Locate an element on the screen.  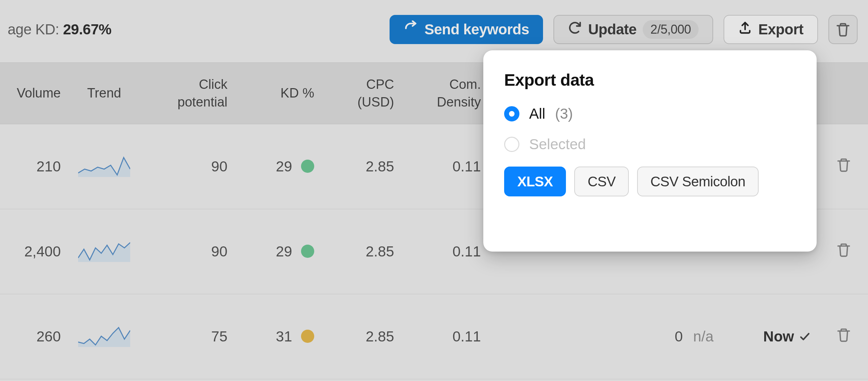
avg-kd-value: 29.67% is located at coordinates (87, 29).